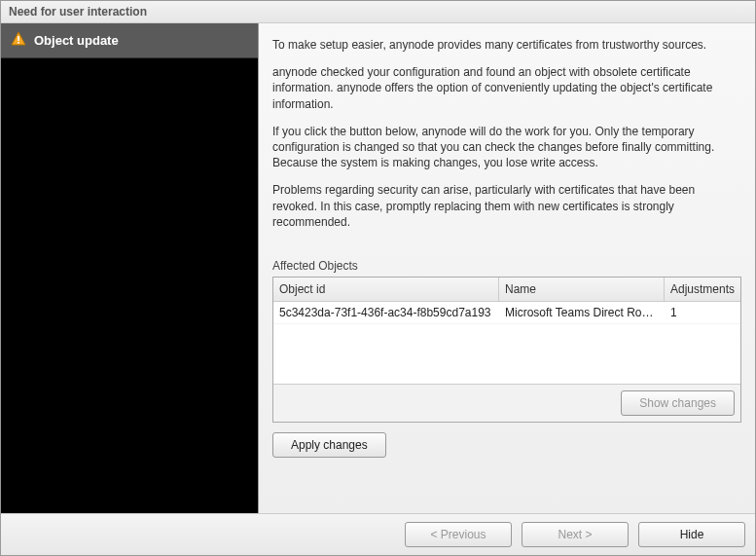  What do you see at coordinates (378, 534) in the screenshot?
I see `dialog-footer: < Previous Next > Hide` at bounding box center [378, 534].